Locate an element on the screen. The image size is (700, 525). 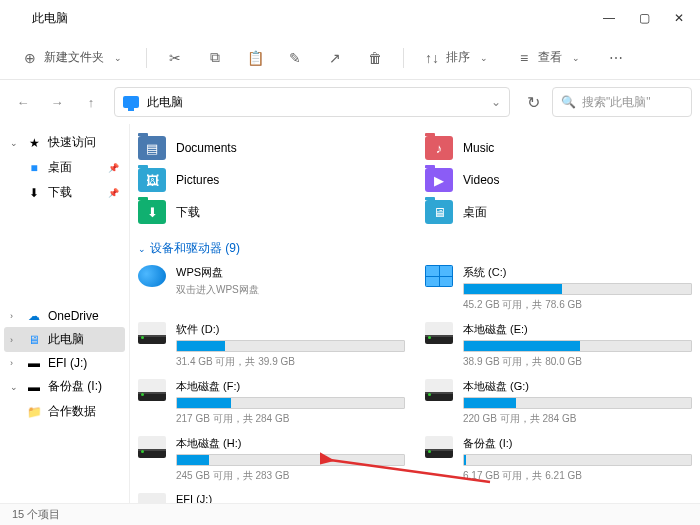
sidebar-label: 桌面 is located at coordinates (60, 168).